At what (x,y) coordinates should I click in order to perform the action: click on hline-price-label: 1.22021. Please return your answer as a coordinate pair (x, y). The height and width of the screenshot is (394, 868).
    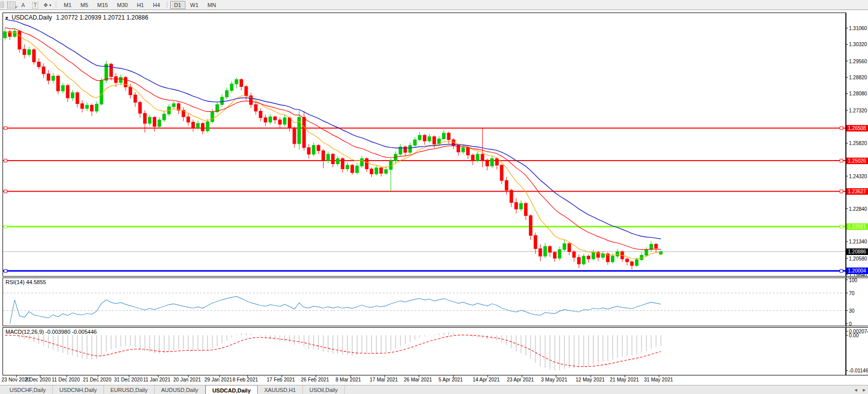
    Looking at the image, I should click on (857, 227).